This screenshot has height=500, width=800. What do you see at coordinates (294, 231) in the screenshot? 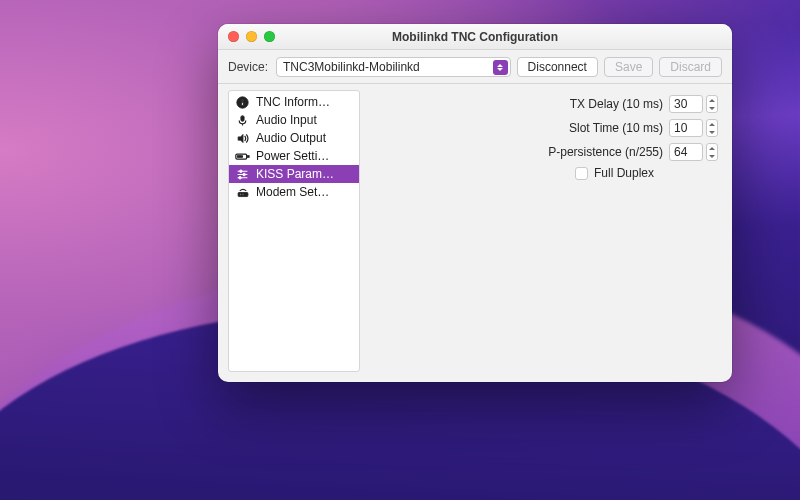
I see `sidebar: TNC Inform… Audio Input Audio Output Pow…` at bounding box center [294, 231].